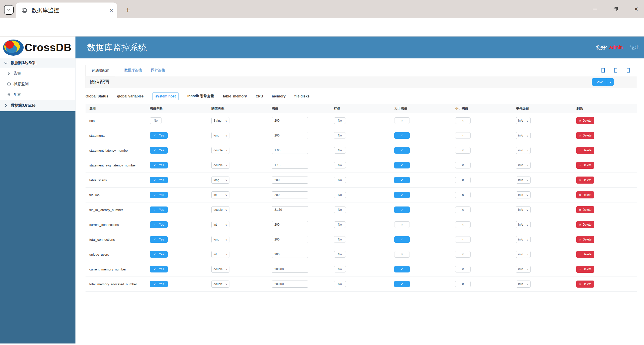 This screenshot has width=644, height=345. What do you see at coordinates (130, 96) in the screenshot?
I see `subtab: global variables` at bounding box center [130, 96].